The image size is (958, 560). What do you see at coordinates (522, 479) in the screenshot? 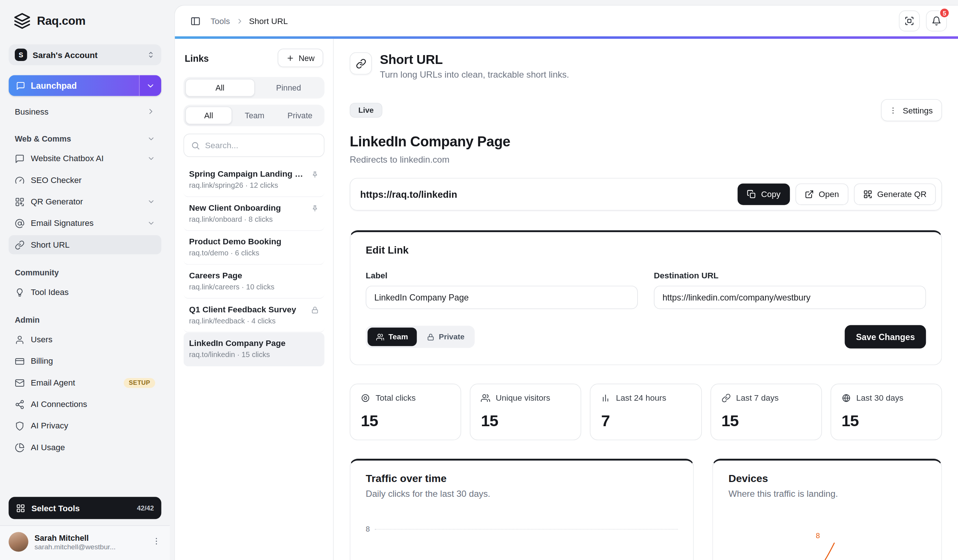
I see `chart-title: Traffic over time` at bounding box center [522, 479].